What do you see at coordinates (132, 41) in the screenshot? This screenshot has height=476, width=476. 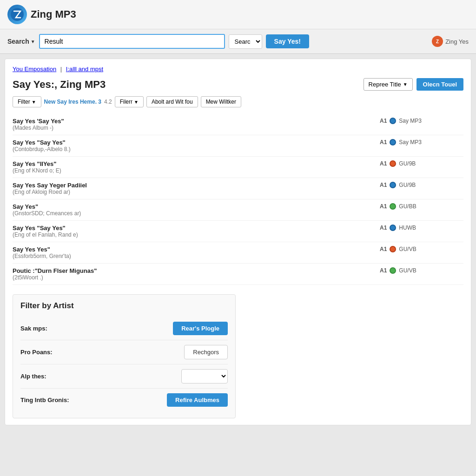 I see `search-input` at bounding box center [132, 41].